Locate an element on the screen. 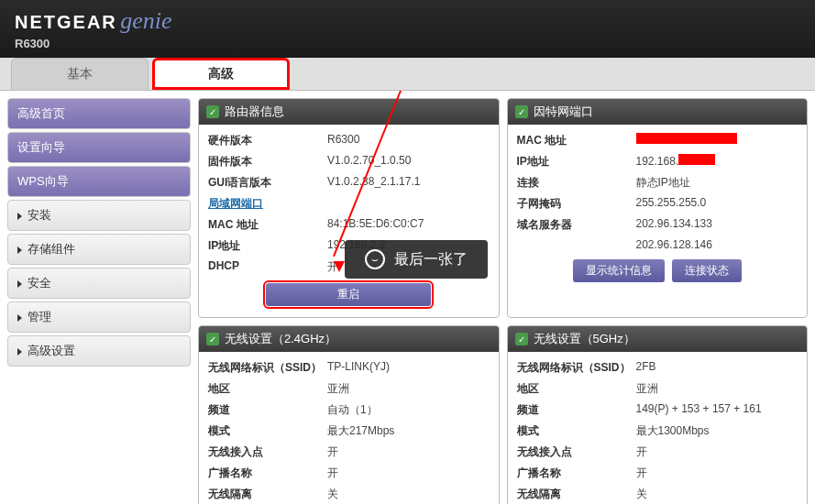 The height and width of the screenshot is (504, 815). row-key: 硬件版本 is located at coordinates (268, 141).